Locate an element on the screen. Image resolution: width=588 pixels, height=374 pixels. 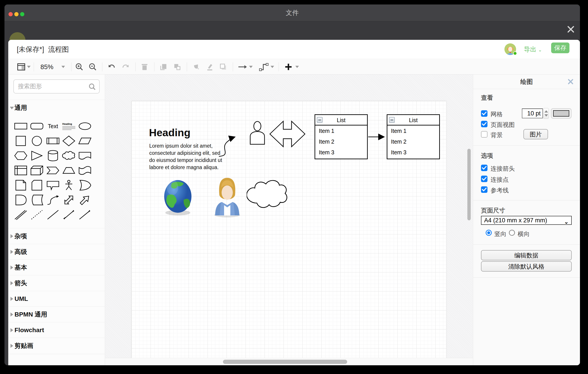
zoom-level: 85% is located at coordinates (47, 67).